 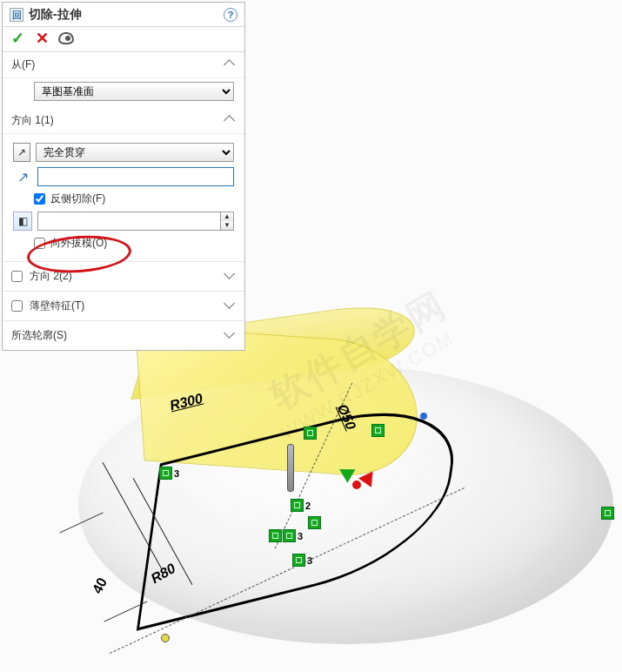 I want to click on section-dir2-label: 方向 2(2), so click(x=50, y=277).